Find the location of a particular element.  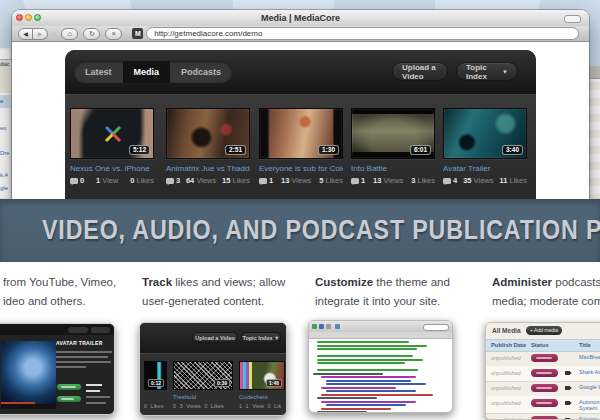

duration-badge: 2:51 is located at coordinates (236, 150).